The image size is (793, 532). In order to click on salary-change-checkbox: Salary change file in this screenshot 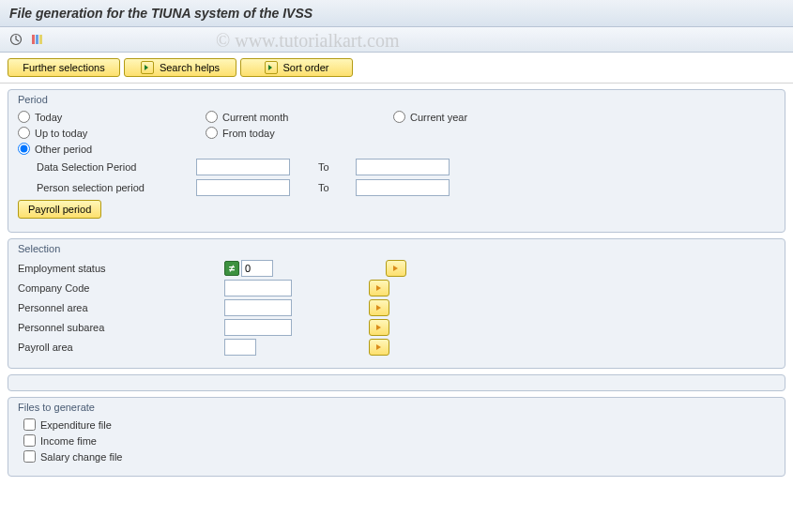, I will do `click(396, 456)`.